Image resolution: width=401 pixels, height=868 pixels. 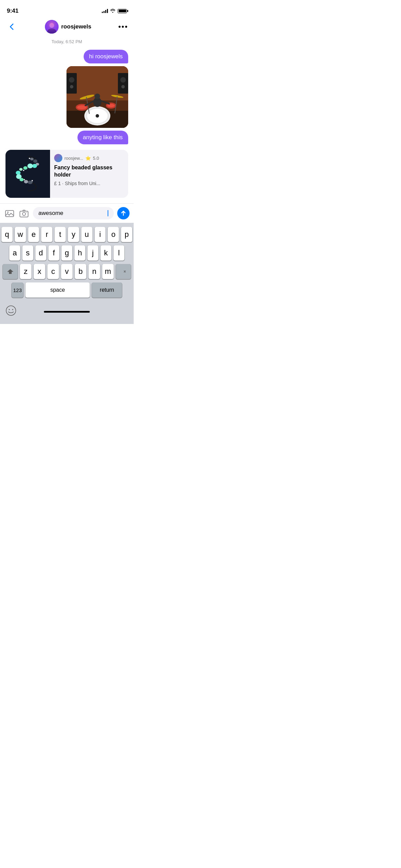 What do you see at coordinates (73, 234) in the screenshot?
I see `key-y: y` at bounding box center [73, 234].